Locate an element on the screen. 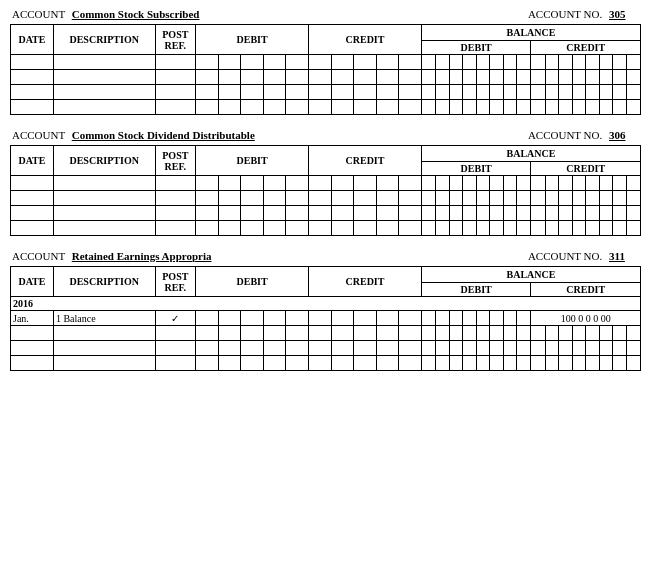 The image size is (651, 583). account-header-account-2: ACCOUNT Common Stock Dividend Distributa… is located at coordinates (326, 135).